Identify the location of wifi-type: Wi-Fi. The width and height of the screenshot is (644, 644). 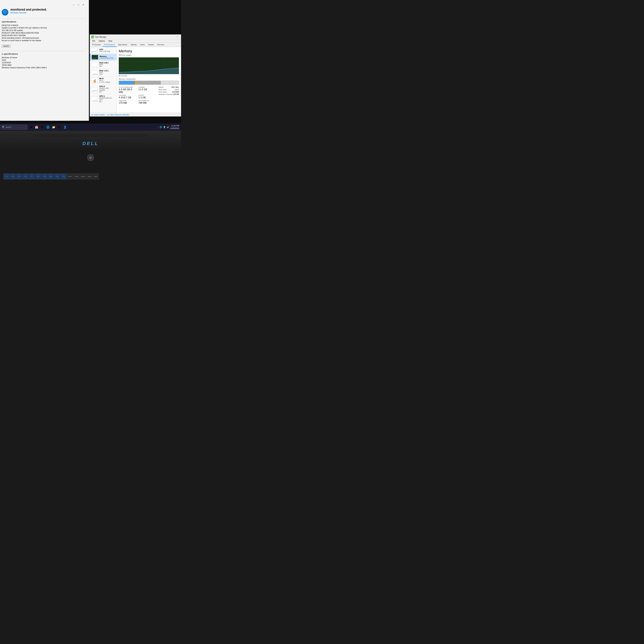
(107, 80).